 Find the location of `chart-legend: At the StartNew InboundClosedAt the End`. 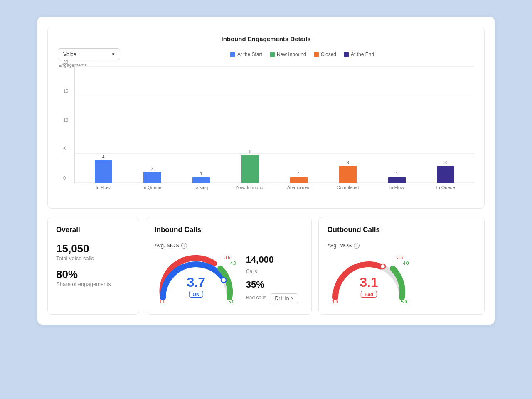

chart-legend: At the StartNew InboundClosedAt the End is located at coordinates (302, 54).